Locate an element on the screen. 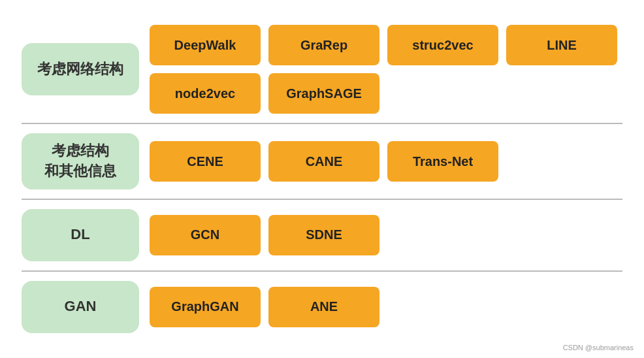 This screenshot has width=644, height=358. label-text-2: DL is located at coordinates (80, 235).